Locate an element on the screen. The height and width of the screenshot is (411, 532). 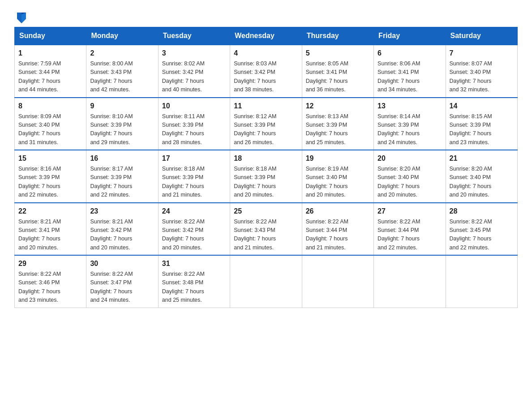
calendar-day-cell: 28Sunrise: 8:22 AMSunset: 3:45 PMDayligh… is located at coordinates (481, 229).